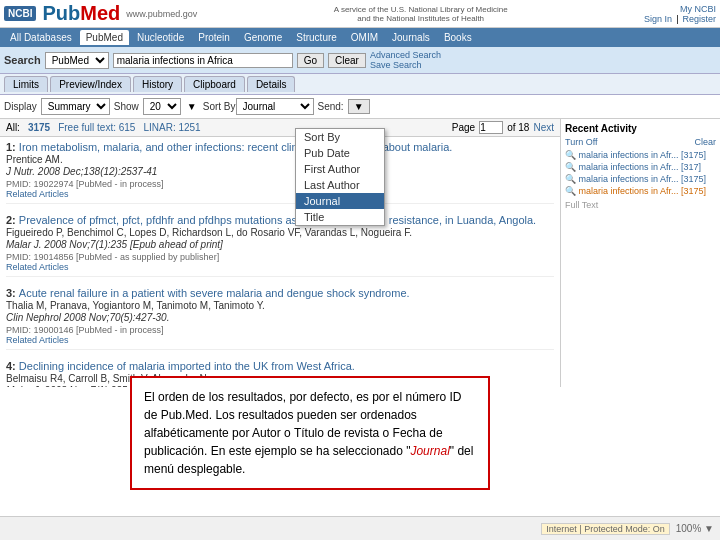 The height and width of the screenshot is (540, 720). Describe the element at coordinates (310, 60) in the screenshot. I see `go-button: Go` at that location.